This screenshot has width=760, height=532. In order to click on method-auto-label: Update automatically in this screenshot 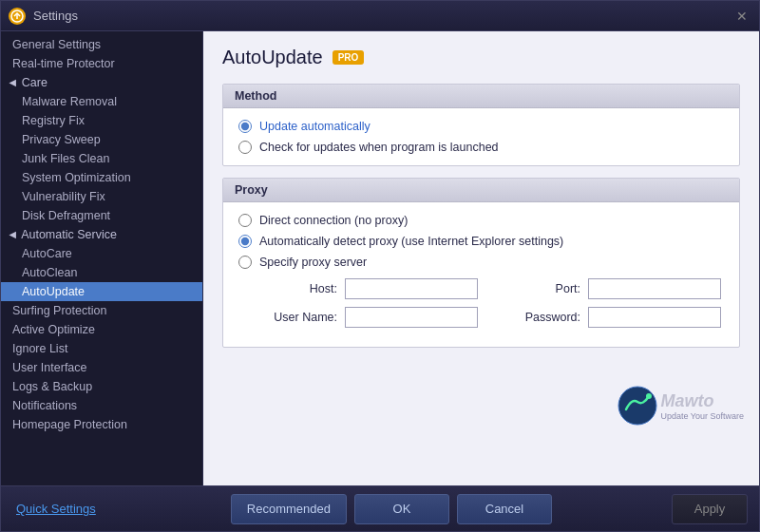, I will do `click(315, 126)`.